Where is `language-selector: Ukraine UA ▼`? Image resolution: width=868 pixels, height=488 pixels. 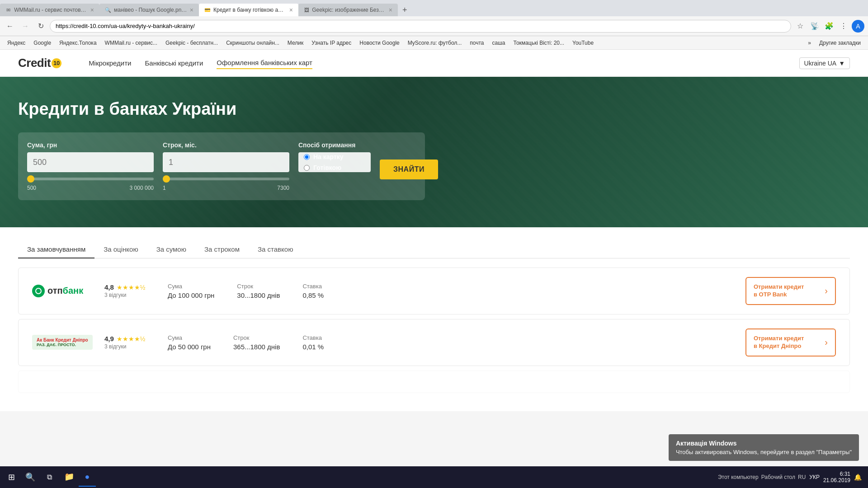
language-selector: Ukraine UA ▼ is located at coordinates (825, 63).